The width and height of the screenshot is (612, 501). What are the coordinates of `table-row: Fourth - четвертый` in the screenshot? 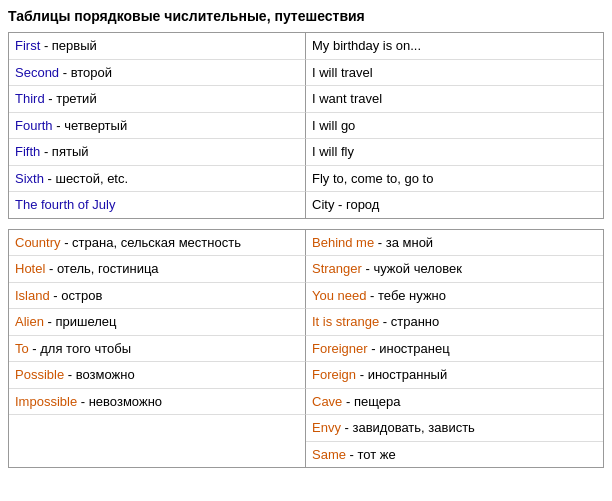 It's located at (158, 126).